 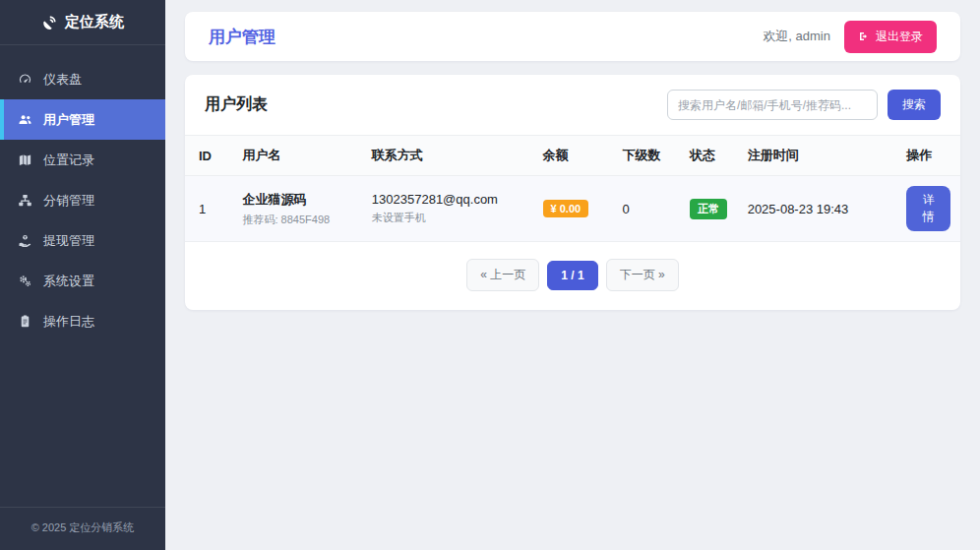 What do you see at coordinates (772, 104) in the screenshot?
I see `search-input` at bounding box center [772, 104].